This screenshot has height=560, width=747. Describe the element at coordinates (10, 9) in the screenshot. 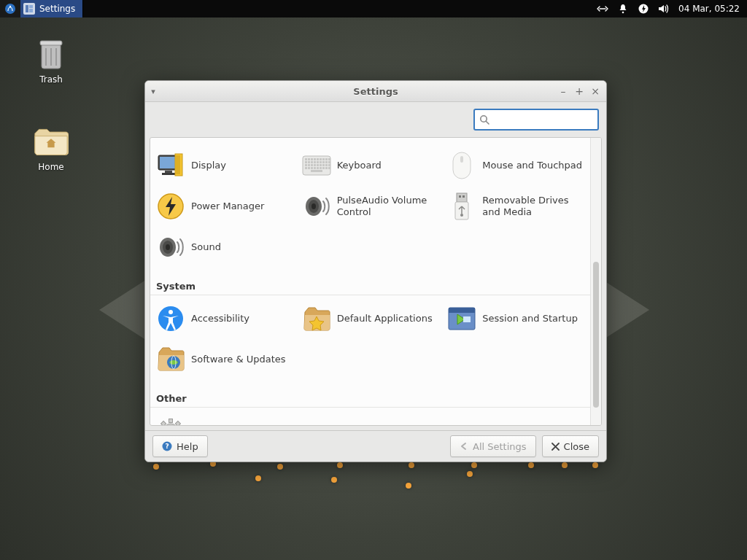

I see `app-menu-button` at that location.